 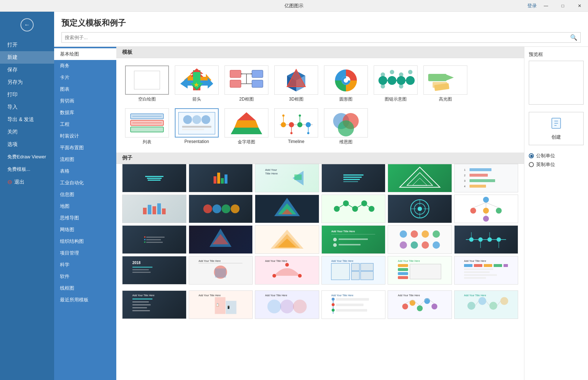 What do you see at coordinates (27, 95) in the screenshot?
I see `sidebar-item-print: 打印` at bounding box center [27, 95].